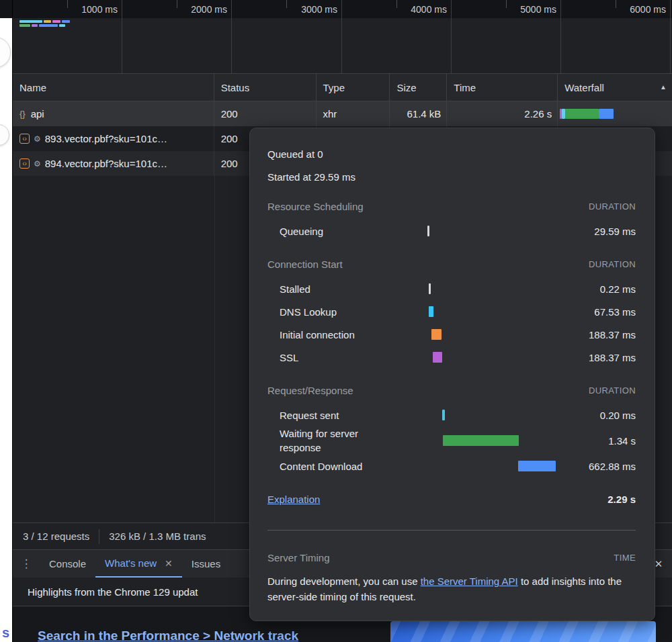 This screenshot has height=642, width=672. I want to click on ruler-label: 3000 ms, so click(319, 9).